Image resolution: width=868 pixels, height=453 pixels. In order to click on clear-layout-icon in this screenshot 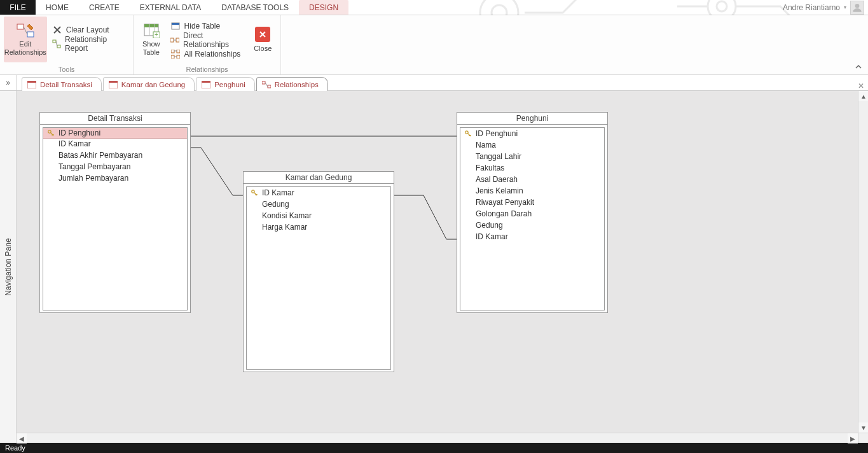, I will do `click(57, 30)`.